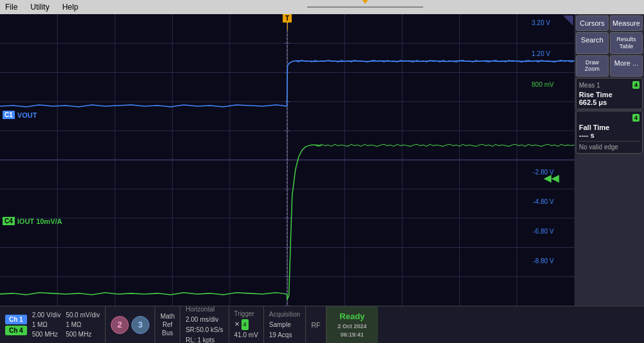  I want to click on ch4-id: C4, so click(9, 221).